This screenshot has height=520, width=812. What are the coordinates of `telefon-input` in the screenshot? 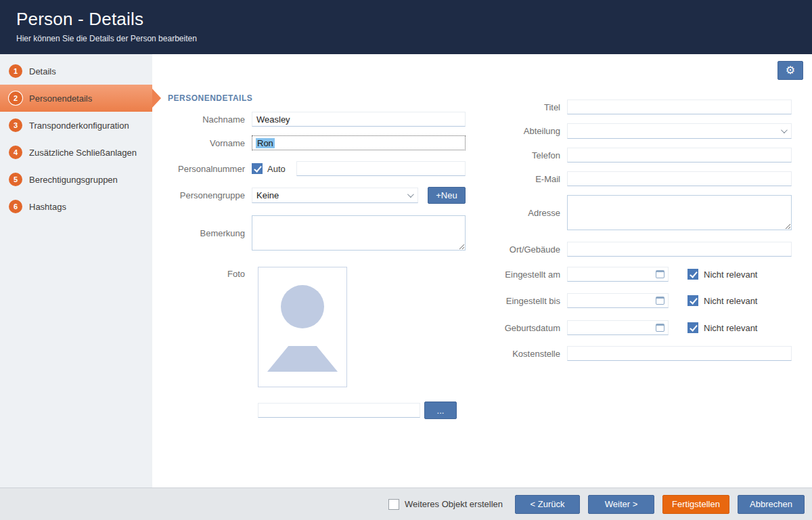 It's located at (679, 155).